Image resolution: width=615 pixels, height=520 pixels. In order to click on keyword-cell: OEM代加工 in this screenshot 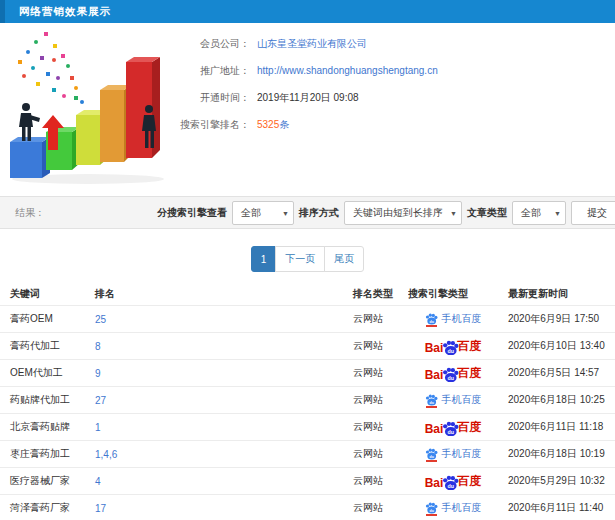, I will do `click(42, 373)`.